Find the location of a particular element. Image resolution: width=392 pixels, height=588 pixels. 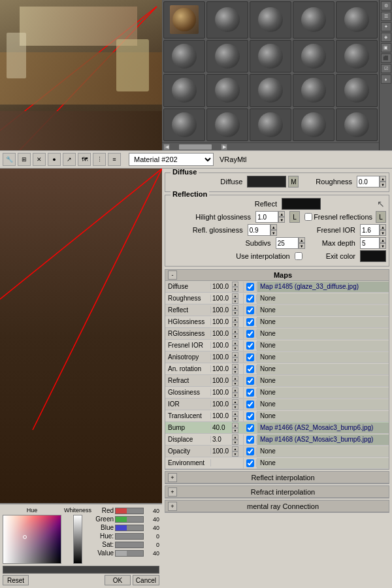

map-btn-hgloss: None is located at coordinates (323, 322).